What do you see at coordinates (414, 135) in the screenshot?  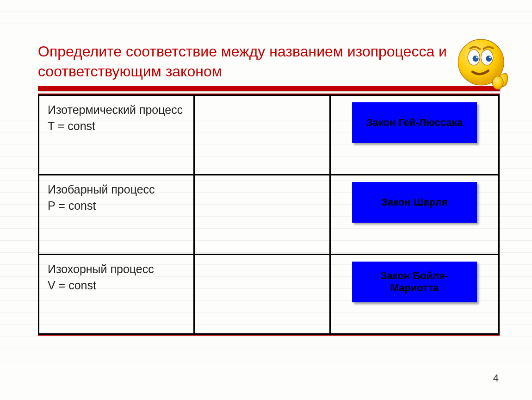 I see `law-cell: Закон Гей-Люссака` at bounding box center [414, 135].